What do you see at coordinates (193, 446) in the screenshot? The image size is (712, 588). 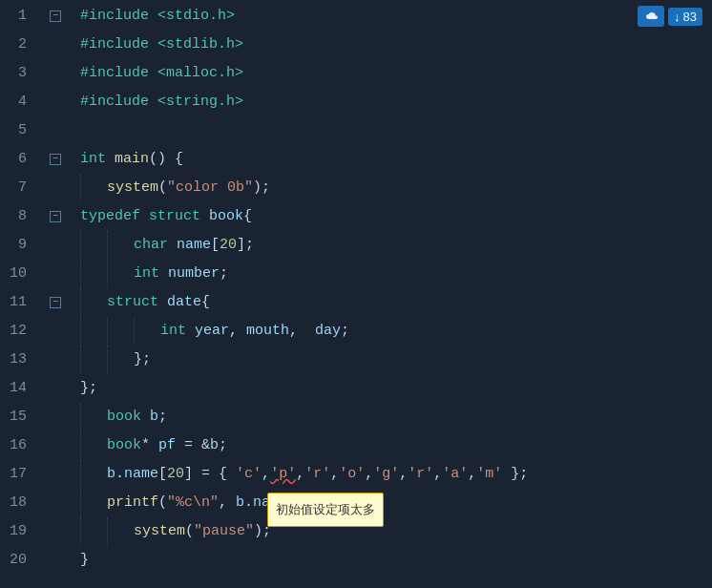 I see `token: = &` at bounding box center [193, 446].